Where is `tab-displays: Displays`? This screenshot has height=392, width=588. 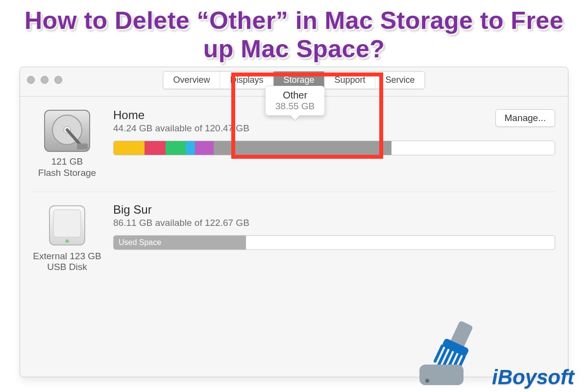
tab-displays: Displays is located at coordinates (247, 80).